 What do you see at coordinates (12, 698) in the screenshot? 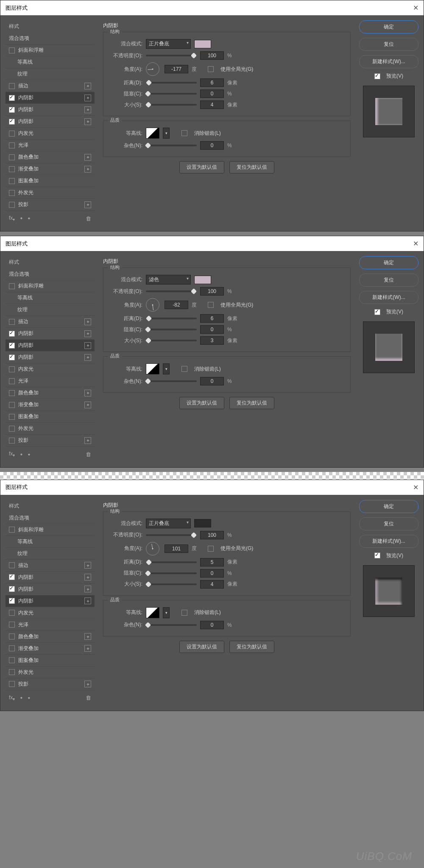
I see `fx-icon: fx▾` at bounding box center [12, 698].